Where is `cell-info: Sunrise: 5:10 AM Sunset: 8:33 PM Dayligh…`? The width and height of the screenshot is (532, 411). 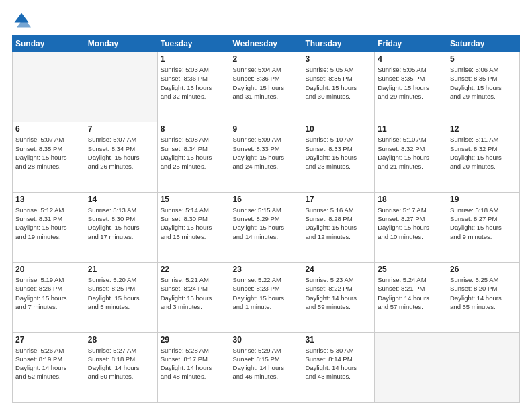 cell-info: Sunrise: 5:10 AM Sunset: 8:33 PM Dayligh… is located at coordinates (339, 153).